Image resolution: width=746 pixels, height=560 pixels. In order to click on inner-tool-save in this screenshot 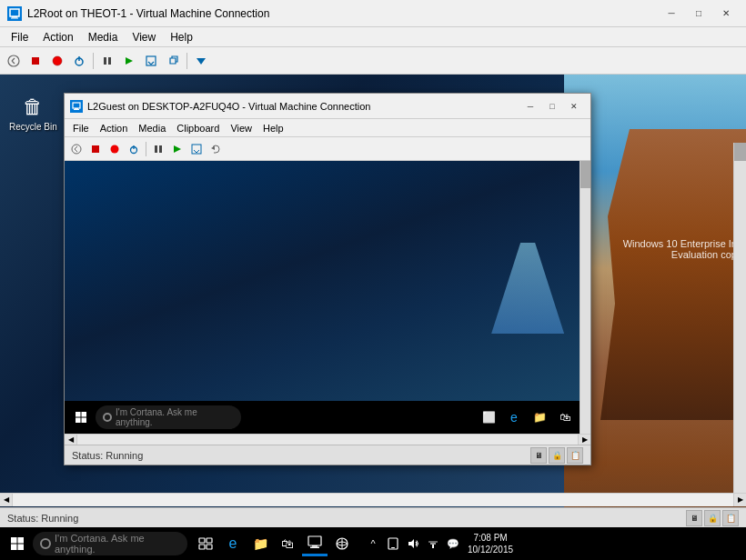, I will do `click(197, 149)`.